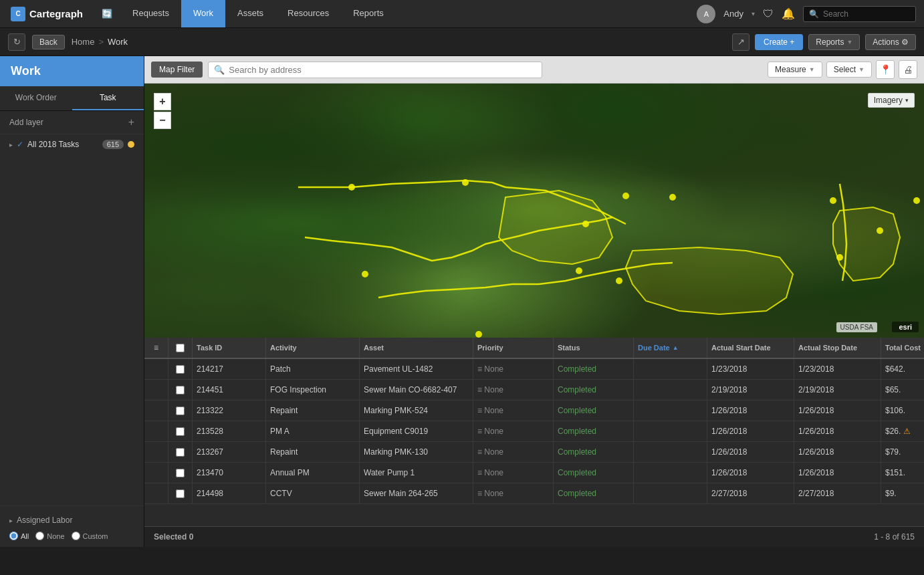  I want to click on add-layer-icon: +, so click(131, 122).